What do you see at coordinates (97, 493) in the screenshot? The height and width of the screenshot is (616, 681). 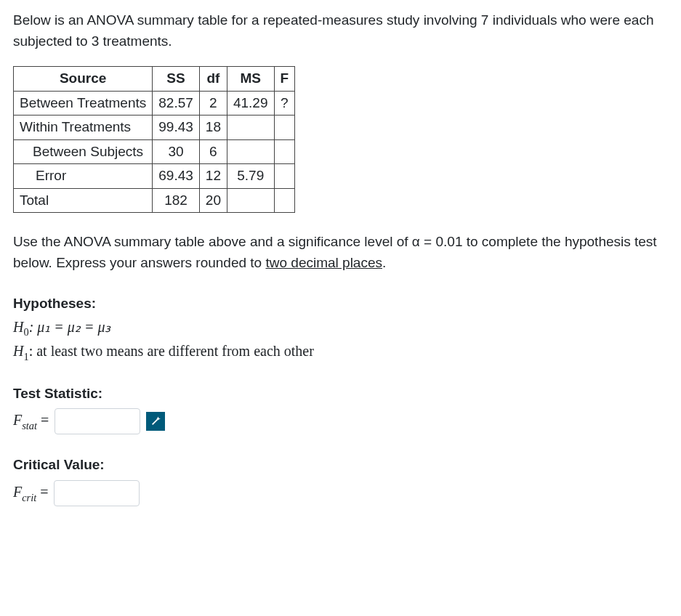 I see `fcrit-input` at bounding box center [97, 493].